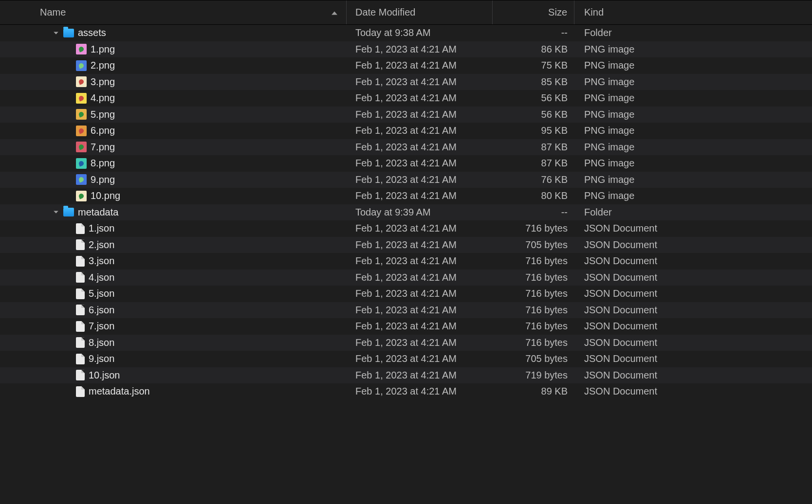  What do you see at coordinates (69, 212) in the screenshot?
I see `folder-icon` at bounding box center [69, 212].